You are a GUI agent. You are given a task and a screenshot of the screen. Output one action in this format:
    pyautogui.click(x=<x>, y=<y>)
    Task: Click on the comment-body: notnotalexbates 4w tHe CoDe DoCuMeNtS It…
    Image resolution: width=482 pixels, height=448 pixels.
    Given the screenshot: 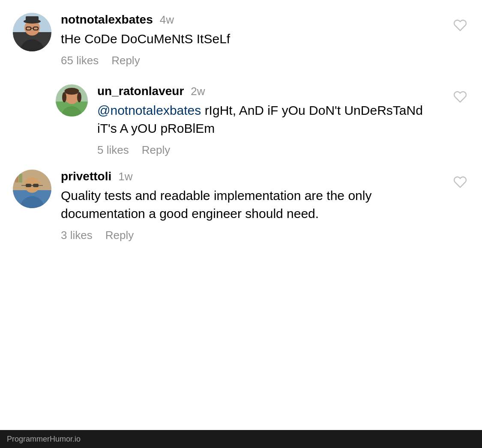 What is the action you would take?
    pyautogui.click(x=265, y=40)
    